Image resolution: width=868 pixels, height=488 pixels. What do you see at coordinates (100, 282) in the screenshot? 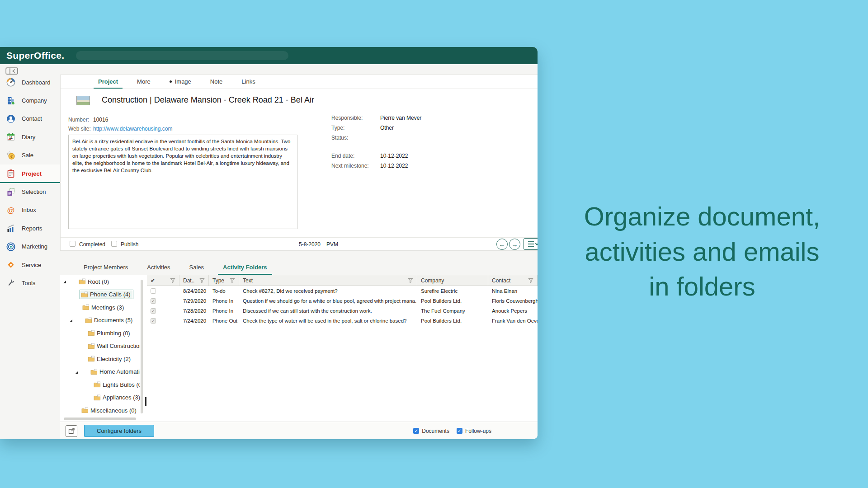
I see `tree-item: Root (0)` at bounding box center [100, 282].